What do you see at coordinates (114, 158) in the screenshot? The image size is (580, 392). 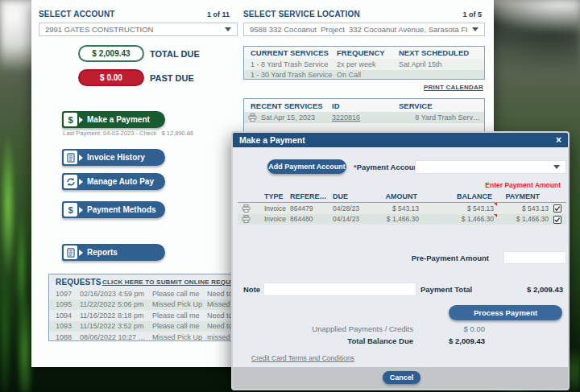 I see `invoice-history-button: Invoice History` at bounding box center [114, 158].